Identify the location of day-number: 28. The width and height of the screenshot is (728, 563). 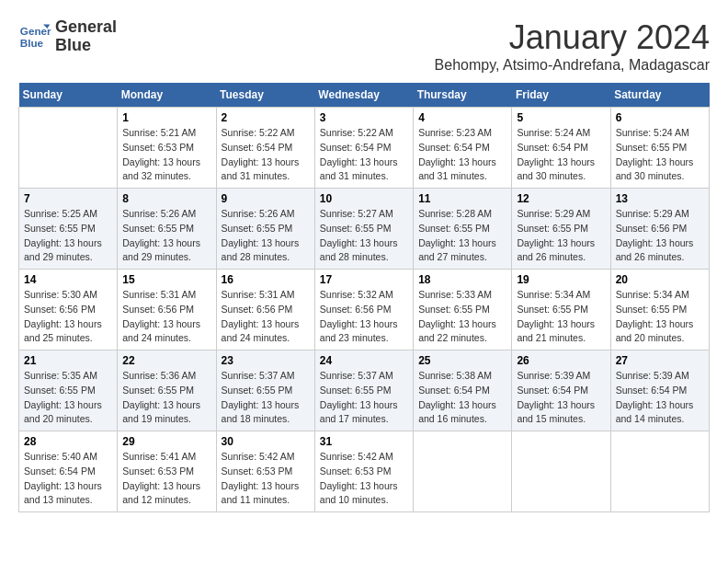
(68, 442).